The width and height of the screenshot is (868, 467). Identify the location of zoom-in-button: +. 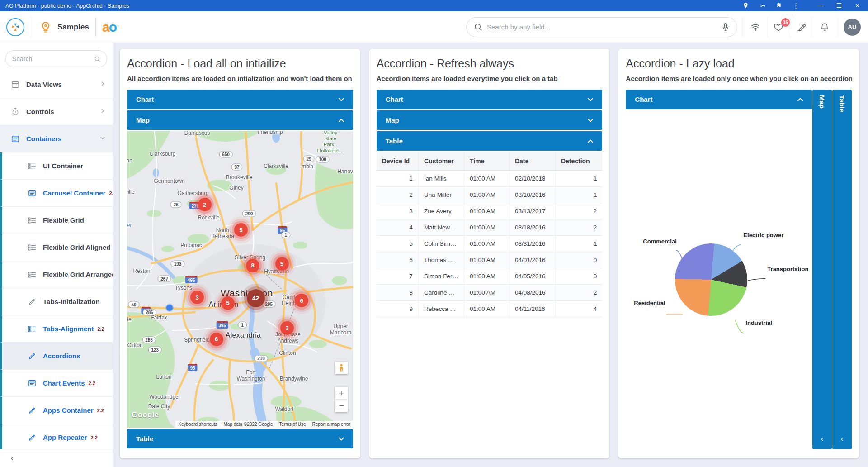
(341, 393).